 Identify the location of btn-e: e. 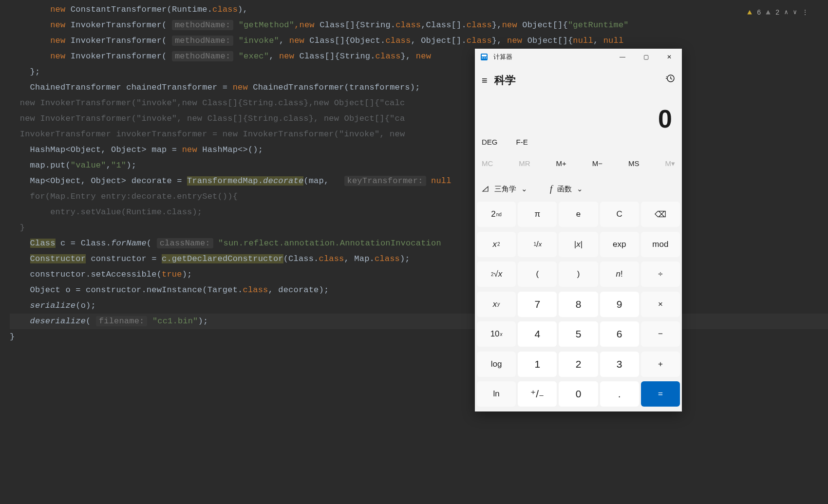
(578, 214).